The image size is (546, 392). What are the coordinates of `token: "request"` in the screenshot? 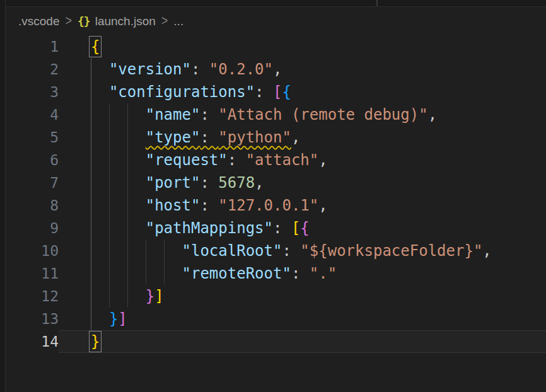 It's located at (187, 160).